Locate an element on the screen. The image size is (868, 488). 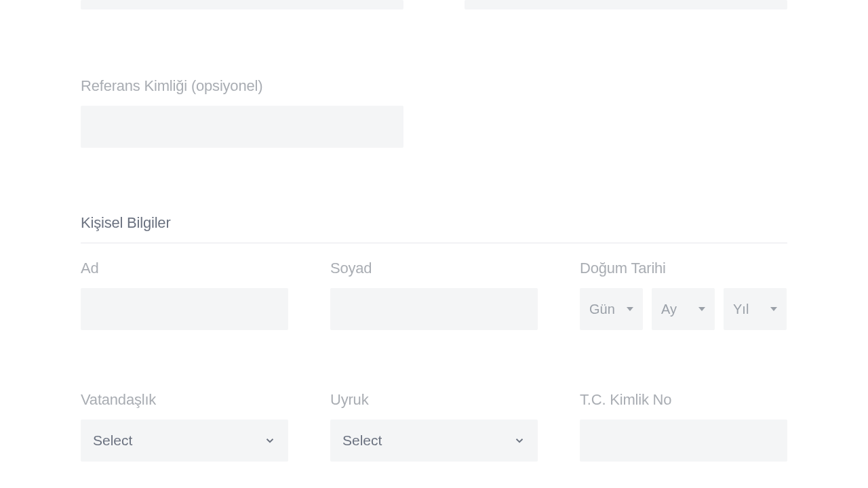
citizenship-value: Select is located at coordinates (113, 441).